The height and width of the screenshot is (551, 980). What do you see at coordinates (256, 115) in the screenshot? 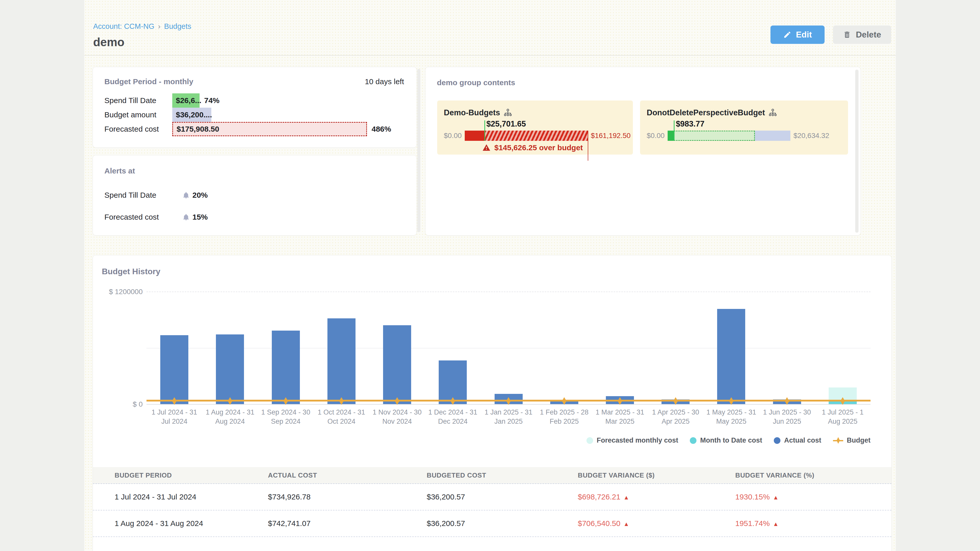
I see `budget-amount-row: Budget amount $36,200....` at bounding box center [256, 115].